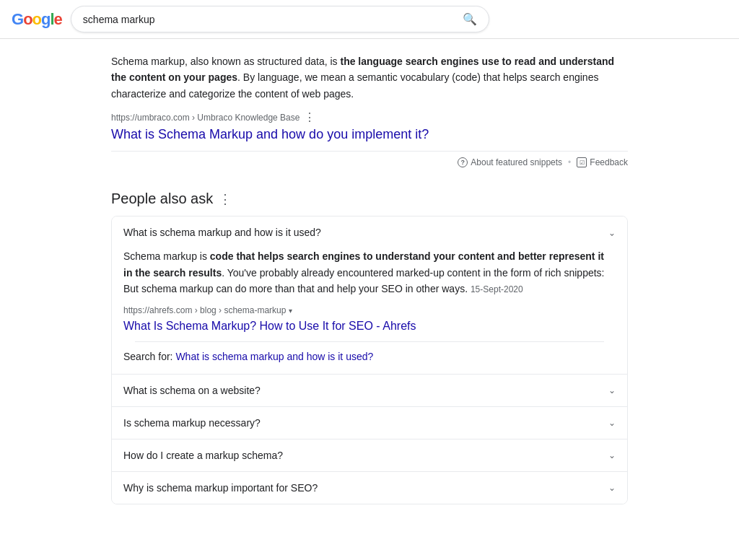  I want to click on search-bar: 🔍, so click(280, 19).